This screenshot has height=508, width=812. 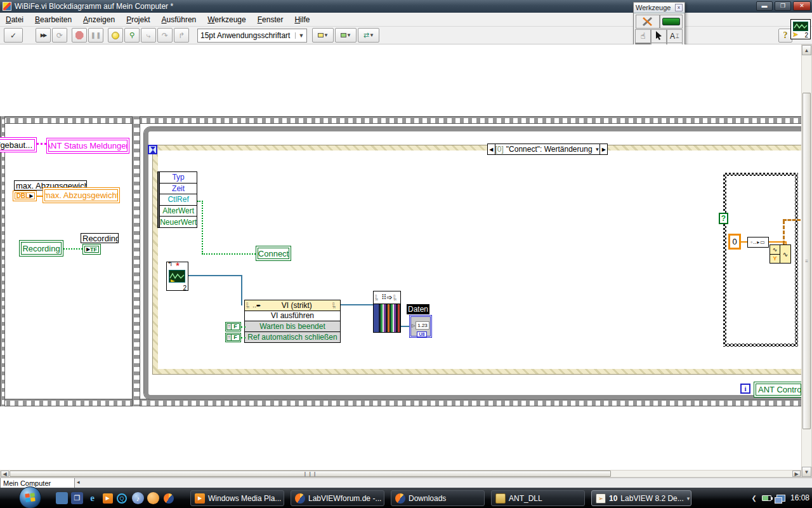 What do you see at coordinates (178, 178) in the screenshot?
I see `event-field-typ: Typ` at bounding box center [178, 178].